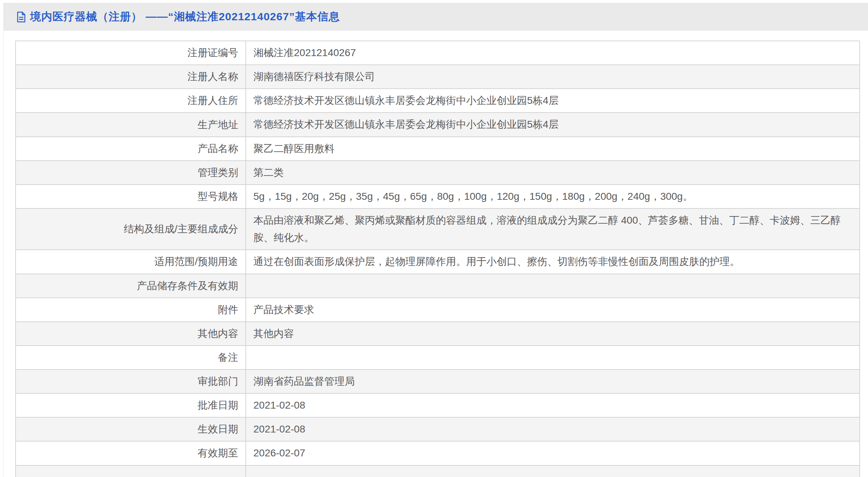 The height and width of the screenshot is (477, 868). What do you see at coordinates (131, 101) in the screenshot?
I see `field-label: 注册人住所` at bounding box center [131, 101].